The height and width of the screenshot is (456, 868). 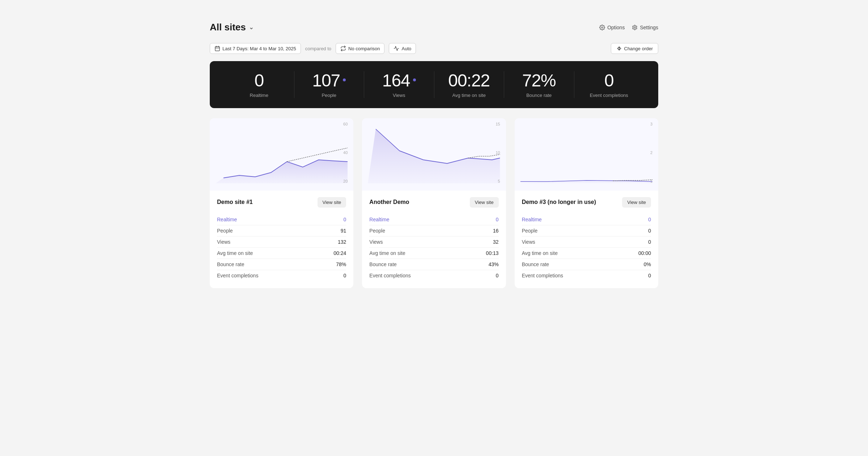 I want to click on stat-label-events-1: Event completions, so click(x=238, y=276).